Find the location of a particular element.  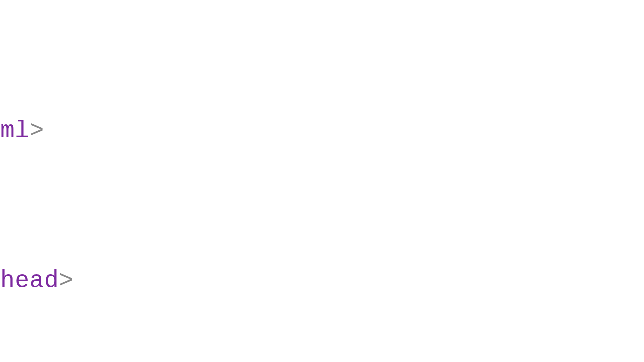

dom-node-head-open: head> is located at coordinates (322, 281).